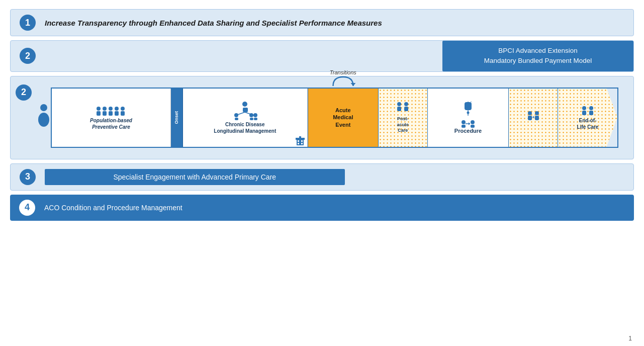  What do you see at coordinates (533, 118) in the screenshot?
I see `seg-postprocedure` at bounding box center [533, 118].